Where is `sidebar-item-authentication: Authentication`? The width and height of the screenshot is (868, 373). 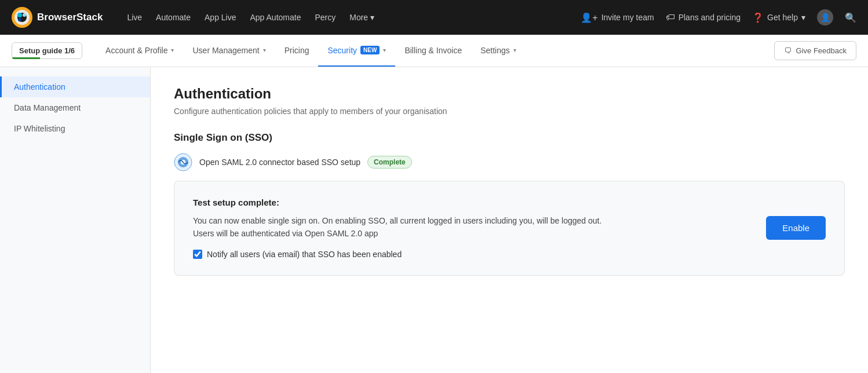 sidebar-item-authentication: Authentication is located at coordinates (75, 87).